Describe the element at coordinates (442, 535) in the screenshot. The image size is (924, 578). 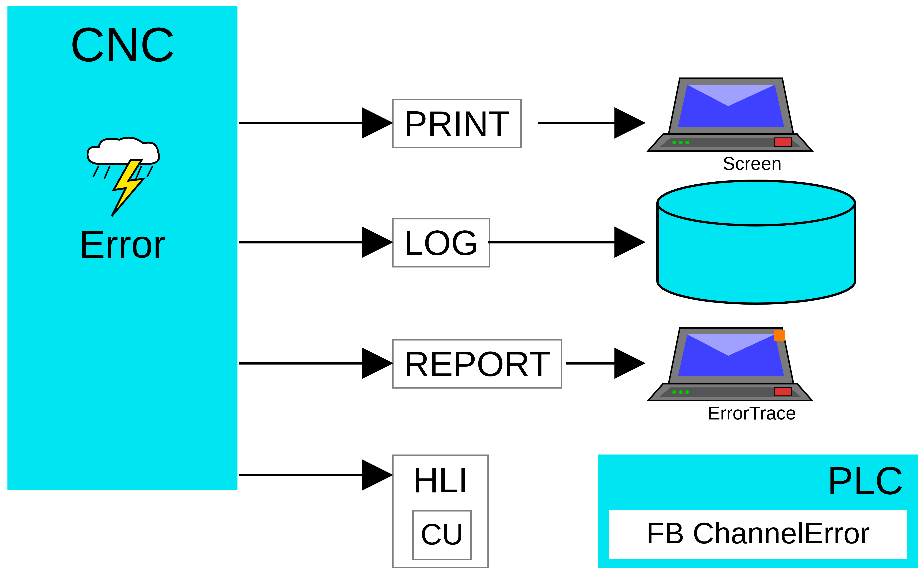
I see `cu-box: CU` at that location.